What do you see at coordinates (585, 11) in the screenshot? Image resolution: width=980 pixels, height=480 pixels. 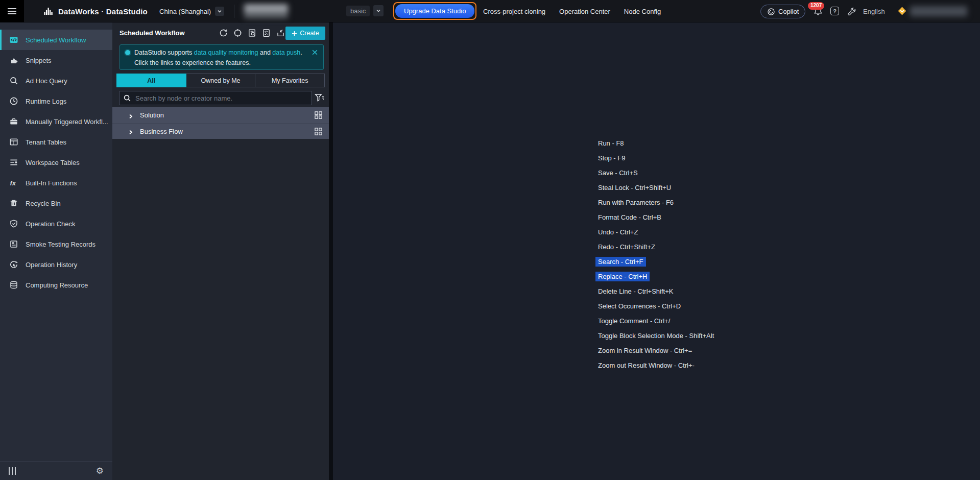 I see `nav-operation-center: Operation Center` at bounding box center [585, 11].